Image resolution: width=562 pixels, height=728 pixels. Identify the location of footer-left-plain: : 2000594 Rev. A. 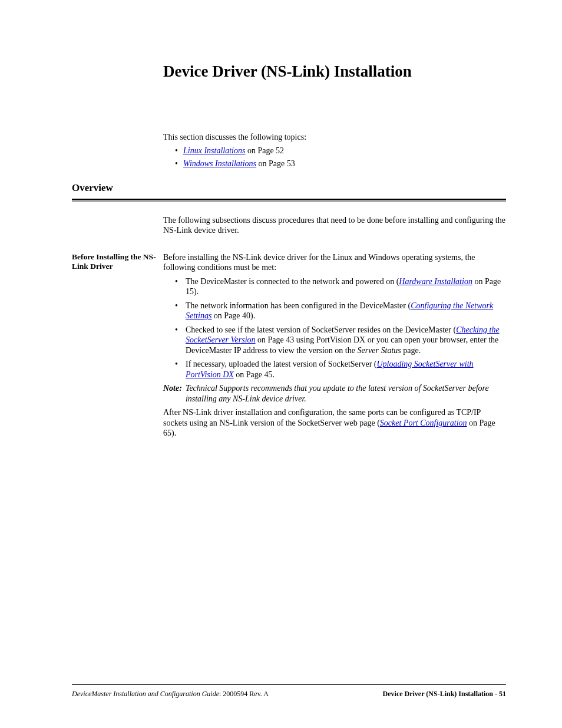
(244, 694).